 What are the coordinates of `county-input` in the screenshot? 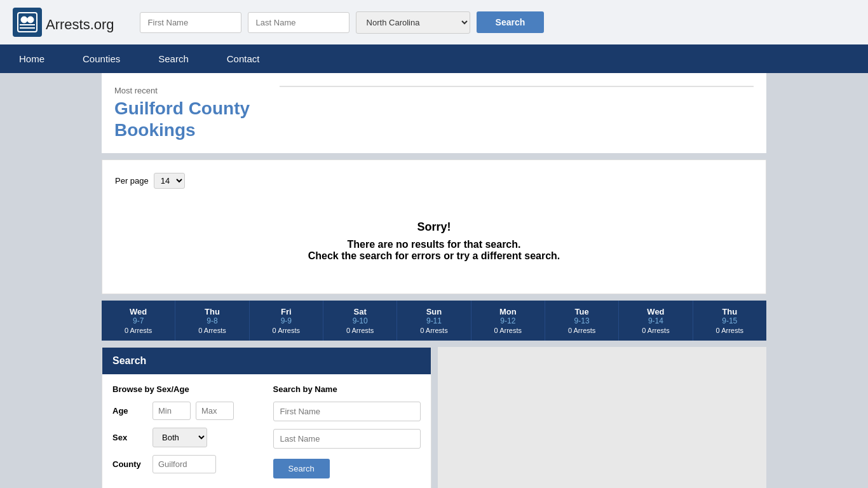 It's located at (184, 464).